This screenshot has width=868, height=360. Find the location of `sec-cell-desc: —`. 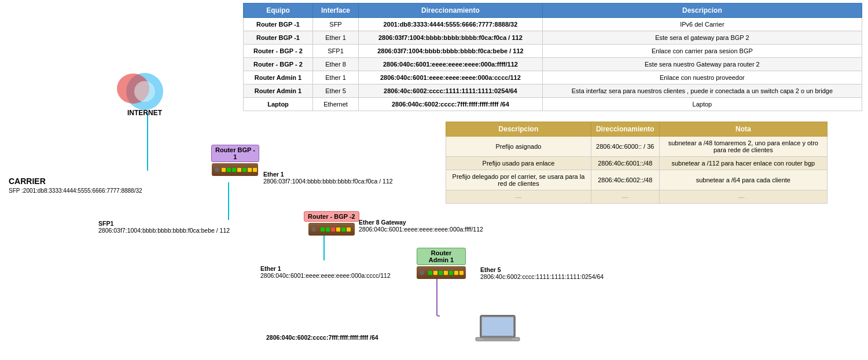

sec-cell-desc: — is located at coordinates (518, 197).